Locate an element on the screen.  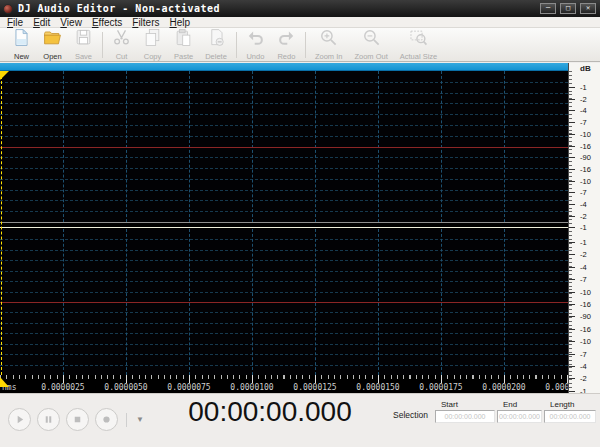
time-ruler: hms 0.00000250.00000500.00000750.0000100… is located at coordinates (284, 384).